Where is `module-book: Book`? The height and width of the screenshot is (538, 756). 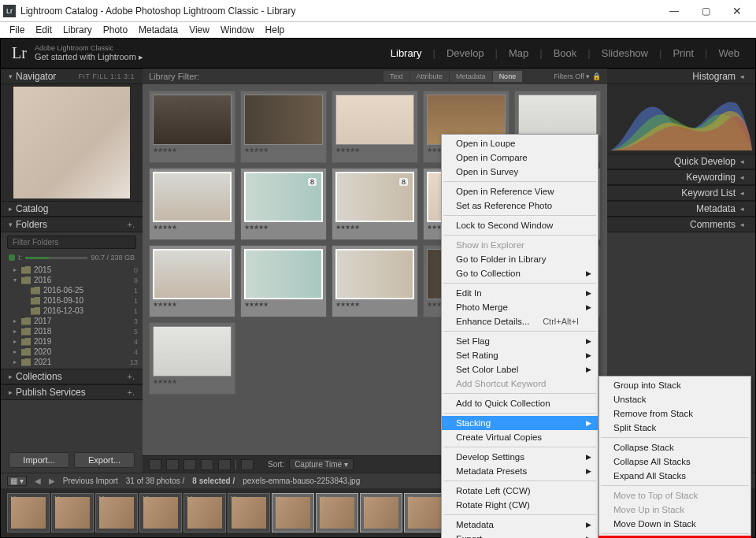 module-book: Book is located at coordinates (565, 54).